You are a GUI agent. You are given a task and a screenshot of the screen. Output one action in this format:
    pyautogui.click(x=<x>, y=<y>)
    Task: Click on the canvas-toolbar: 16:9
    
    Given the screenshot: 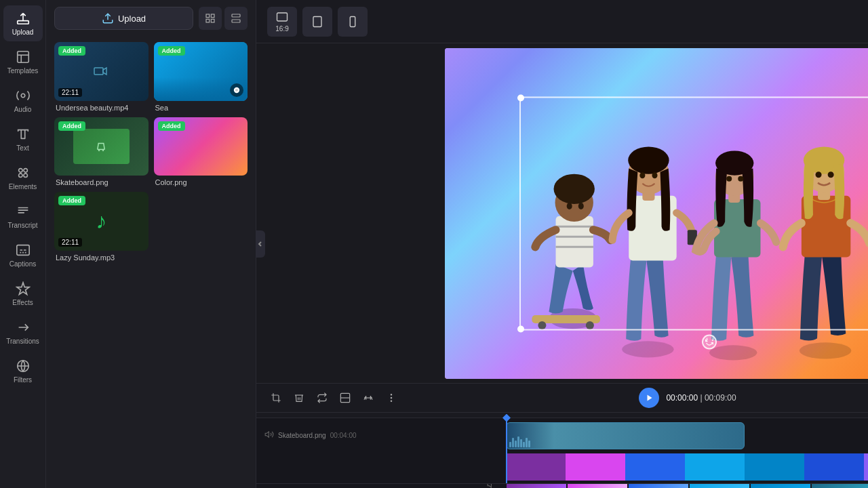 What is the action you would take?
    pyautogui.click(x=562, y=22)
    